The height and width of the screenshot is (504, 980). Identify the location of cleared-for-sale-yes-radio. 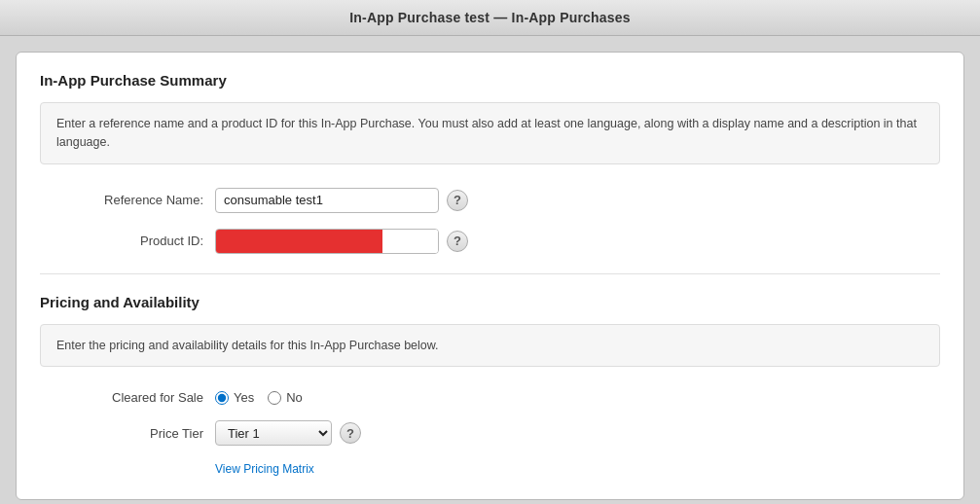
(222, 398).